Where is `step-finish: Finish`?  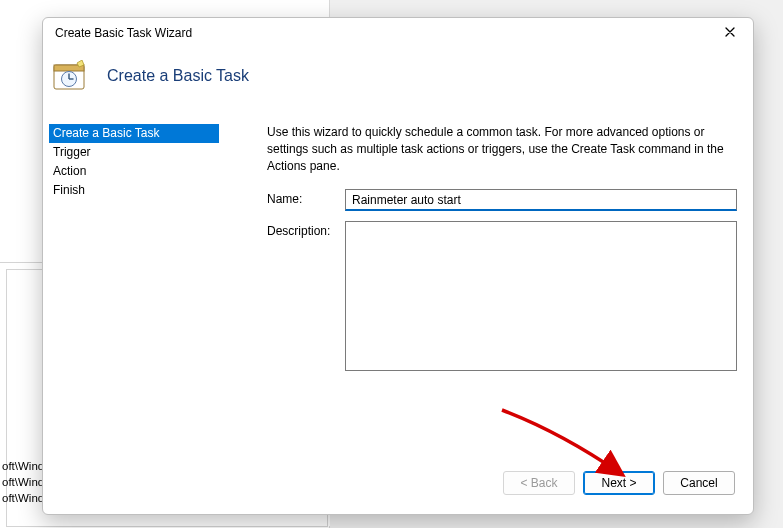
step-finish: Finish is located at coordinates (134, 190).